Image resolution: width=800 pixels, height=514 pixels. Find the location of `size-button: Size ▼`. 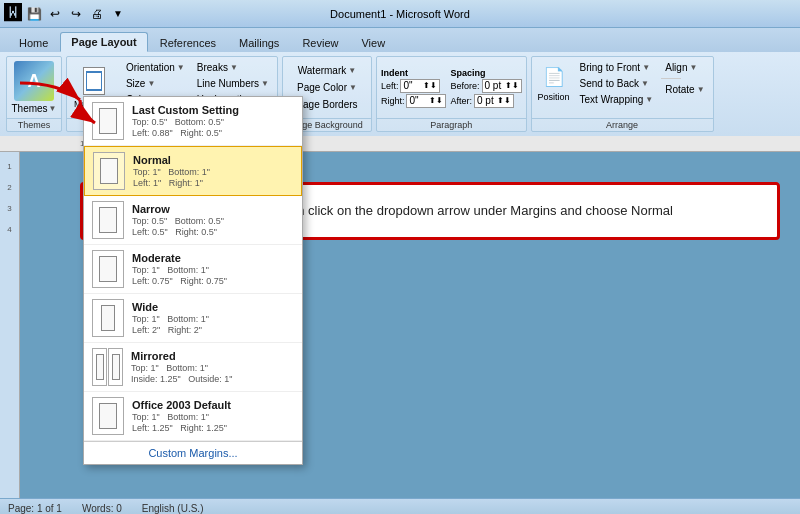

size-button: Size ▼ is located at coordinates (156, 84).